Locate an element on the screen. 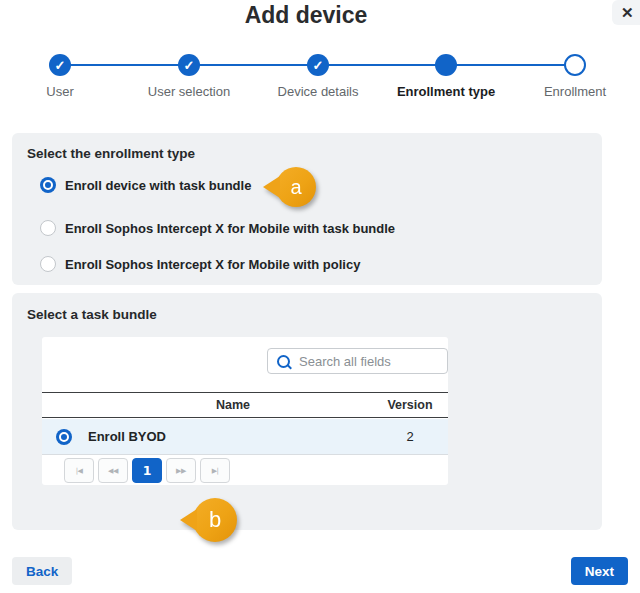  dialog-title: Add device is located at coordinates (306, 16).